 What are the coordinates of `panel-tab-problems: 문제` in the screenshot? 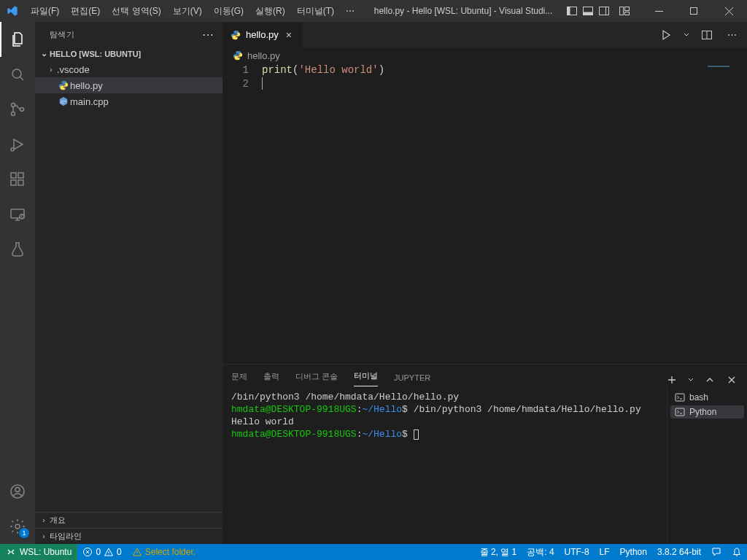 It's located at (239, 379).